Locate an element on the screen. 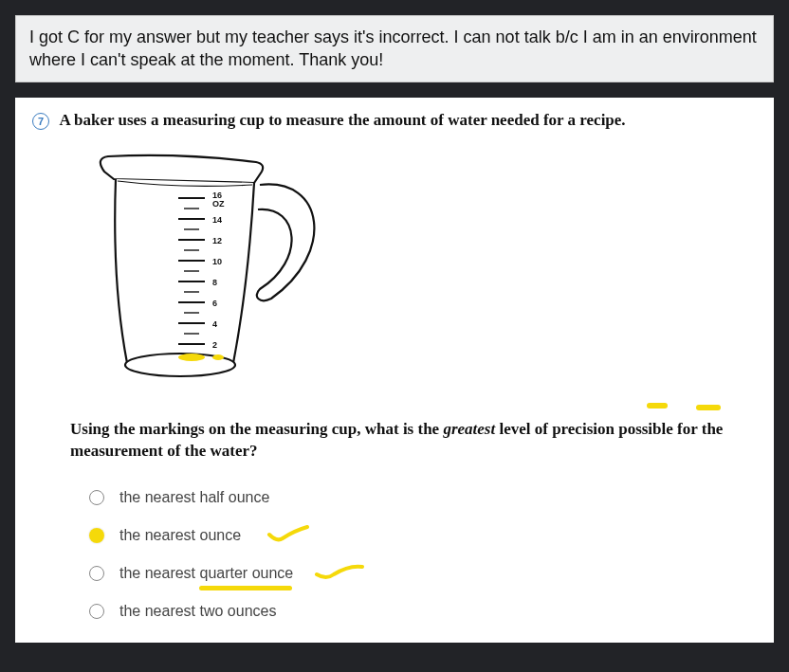 Image resolution: width=789 pixels, height=672 pixels. option-a: the nearest half ounce is located at coordinates (423, 498).